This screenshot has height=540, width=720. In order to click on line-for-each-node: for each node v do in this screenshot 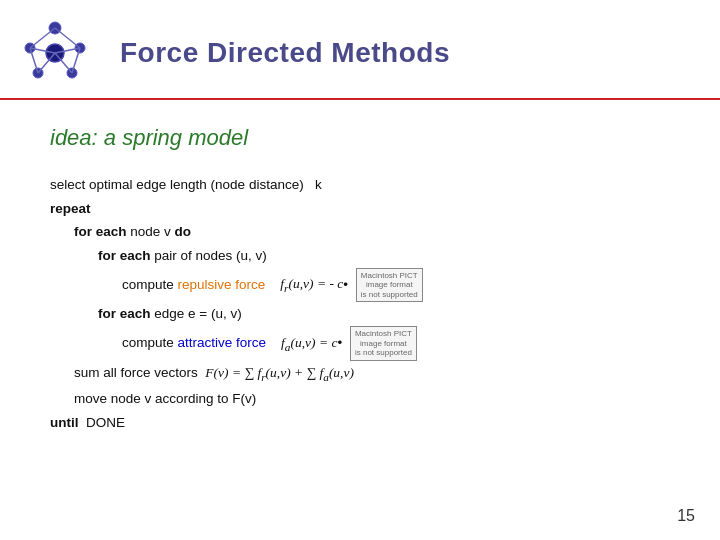, I will do `click(360, 232)`.